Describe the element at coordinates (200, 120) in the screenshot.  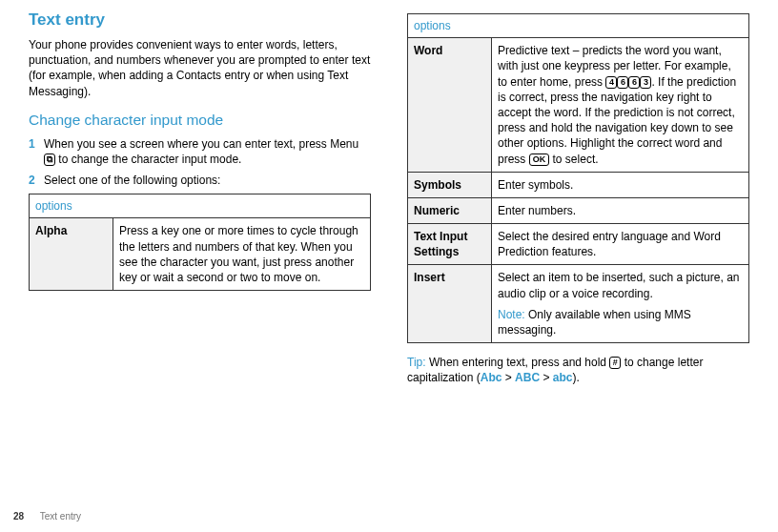
I see `subhead: Change character input mode` at that location.